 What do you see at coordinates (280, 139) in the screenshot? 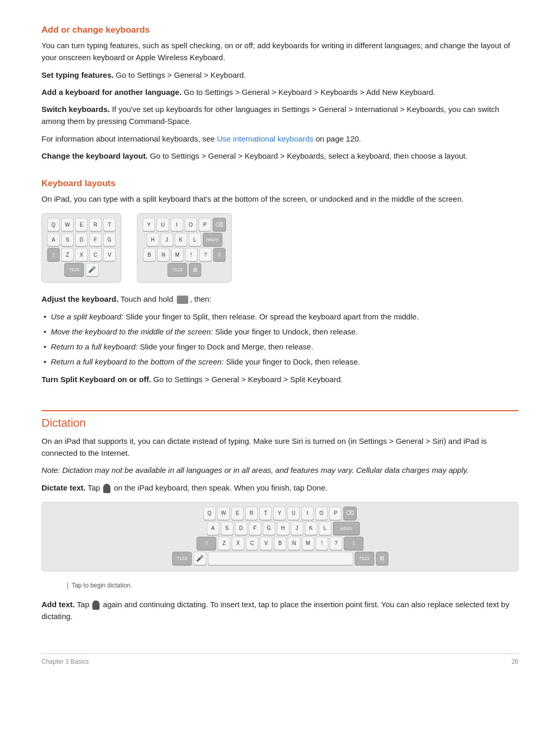
I see `para-international-link: For information about international keyb…` at bounding box center [280, 139].